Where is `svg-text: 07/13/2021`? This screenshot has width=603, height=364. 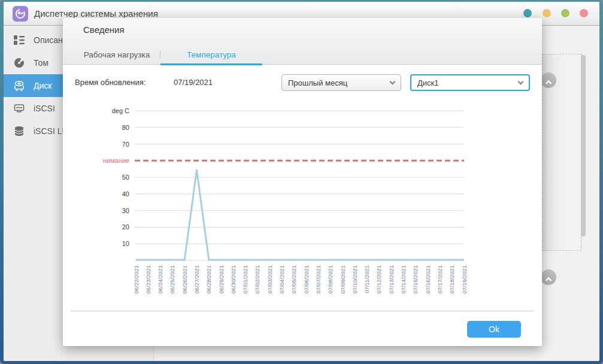
svg-text: 07/13/2021 is located at coordinates (392, 280).